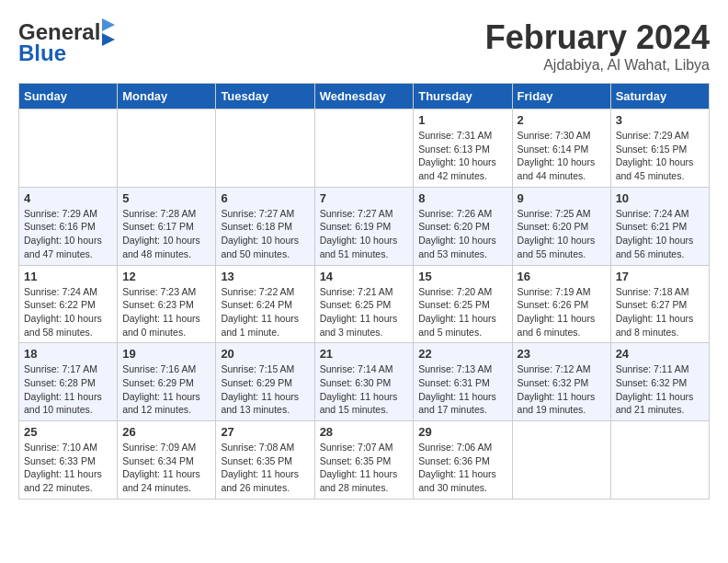 The width and height of the screenshot is (728, 563). I want to click on day-info: Sunrise: 7:06 AMSunset: 6:36 PMDaylight:…, so click(462, 467).